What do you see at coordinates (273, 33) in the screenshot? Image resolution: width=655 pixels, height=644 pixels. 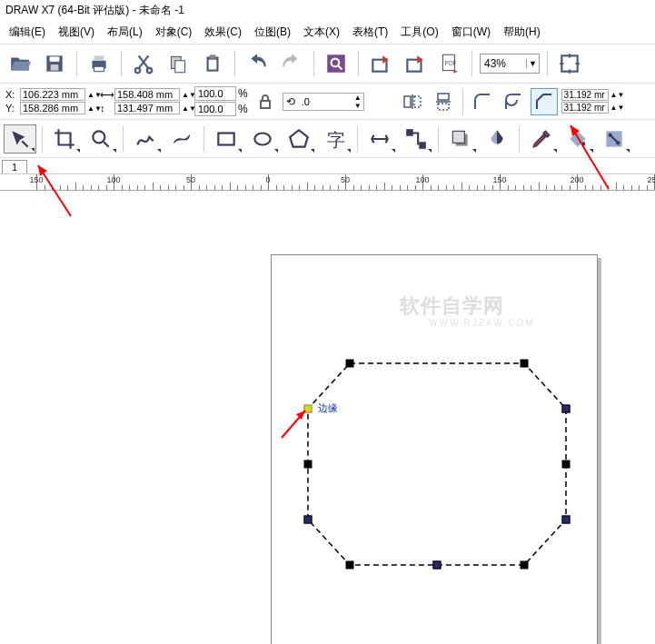 I see `menu-bitmap: 位图(B)` at bounding box center [273, 33].